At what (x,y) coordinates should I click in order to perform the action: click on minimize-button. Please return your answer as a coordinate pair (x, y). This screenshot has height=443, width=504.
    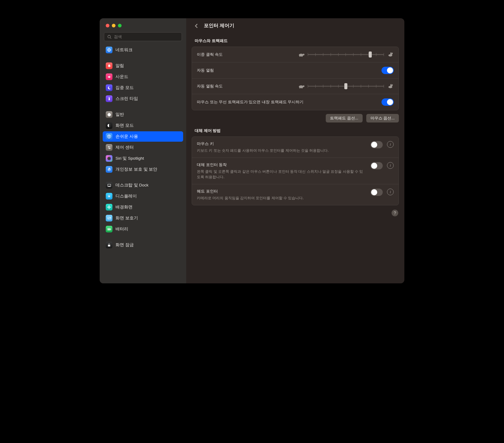
    Looking at the image, I should click on (114, 26).